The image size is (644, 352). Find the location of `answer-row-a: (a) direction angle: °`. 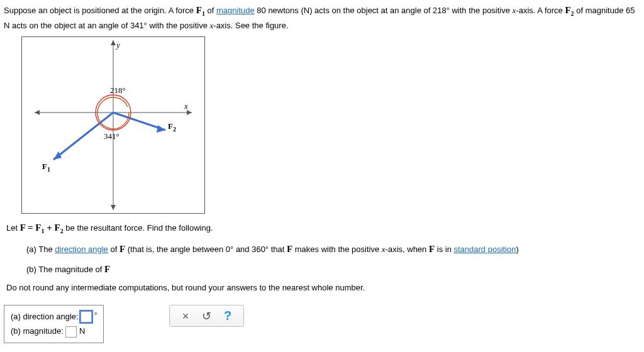

answer-row-a: (a) direction angle: ° is located at coordinates (54, 317).